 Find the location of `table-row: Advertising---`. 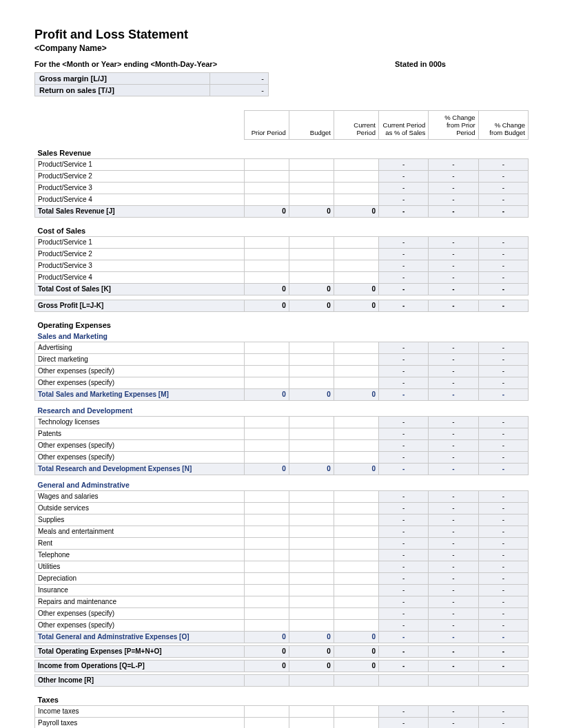

table-row: Advertising--- is located at coordinates (282, 349).